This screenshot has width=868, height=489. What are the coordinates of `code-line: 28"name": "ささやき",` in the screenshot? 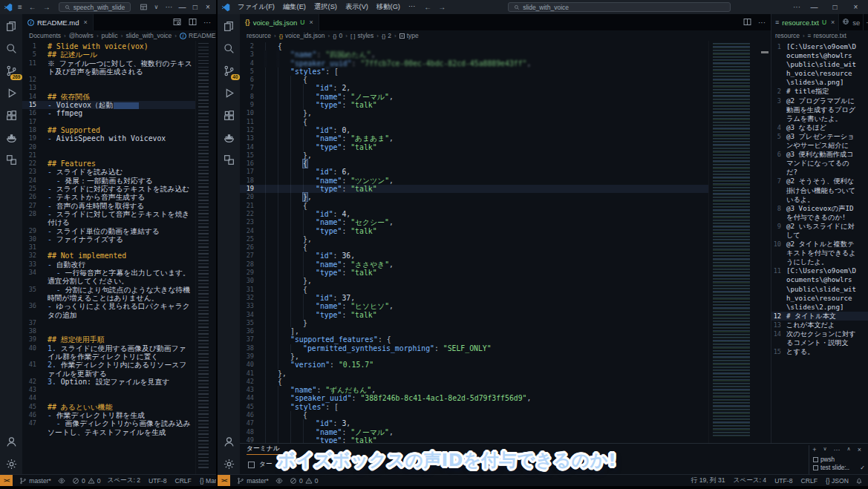 It's located at (474, 264).